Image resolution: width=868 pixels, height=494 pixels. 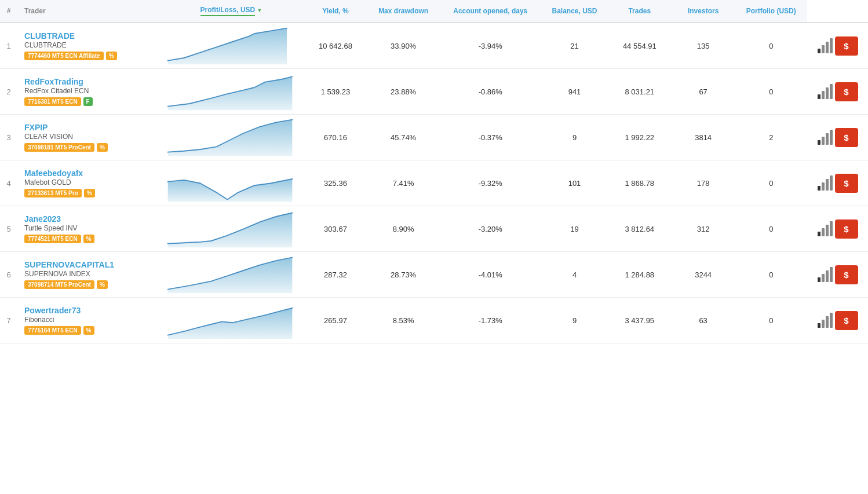 I want to click on account-badge: 37098181 MT5 ProCent, so click(x=59, y=147).